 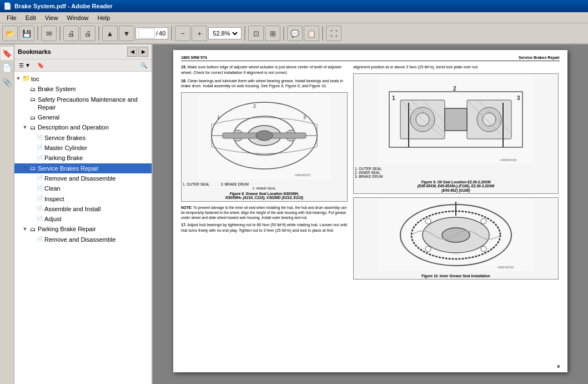 I want to click on menu-file: File, so click(x=12, y=18).